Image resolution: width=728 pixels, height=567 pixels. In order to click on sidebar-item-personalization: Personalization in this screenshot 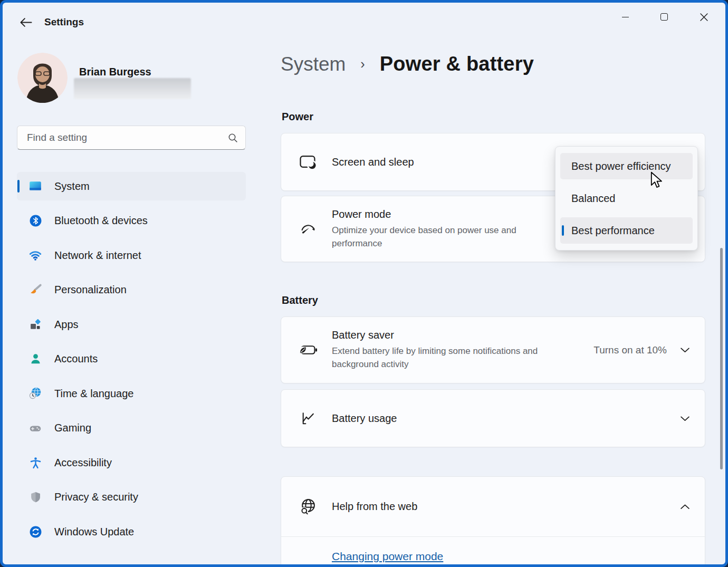, I will do `click(131, 290)`.